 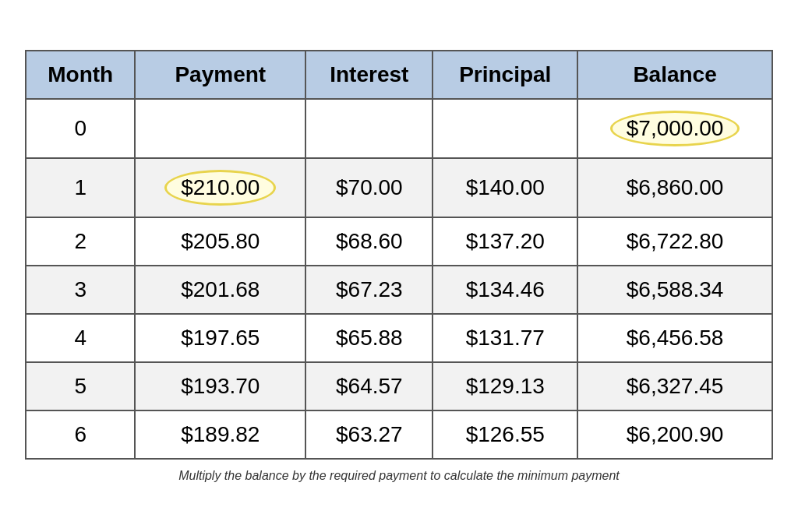 I want to click on table-row: 0$7,000.00, so click(x=399, y=129).